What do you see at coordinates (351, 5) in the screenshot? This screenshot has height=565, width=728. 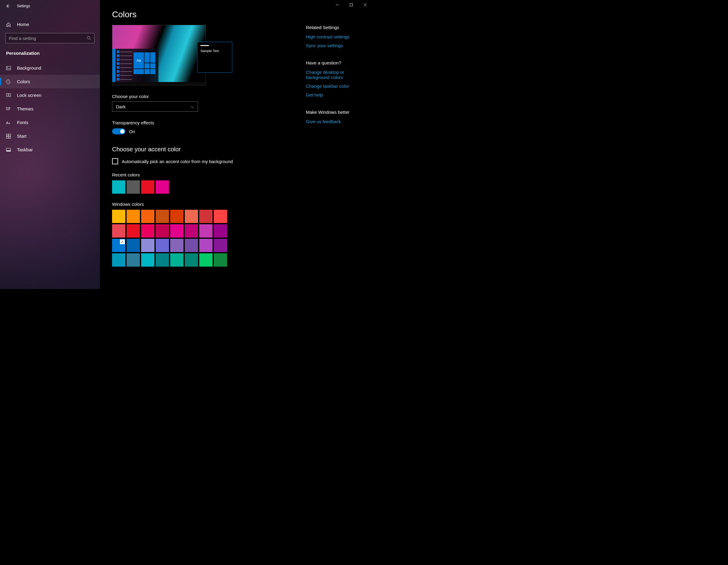 I see `window-controls` at bounding box center [351, 5].